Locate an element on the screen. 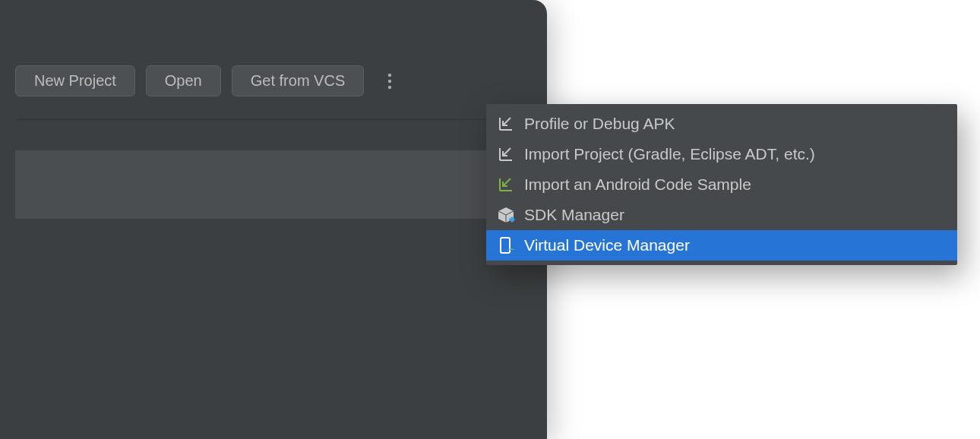 This screenshot has height=439, width=980. sdk-box-icon is located at coordinates (506, 215).